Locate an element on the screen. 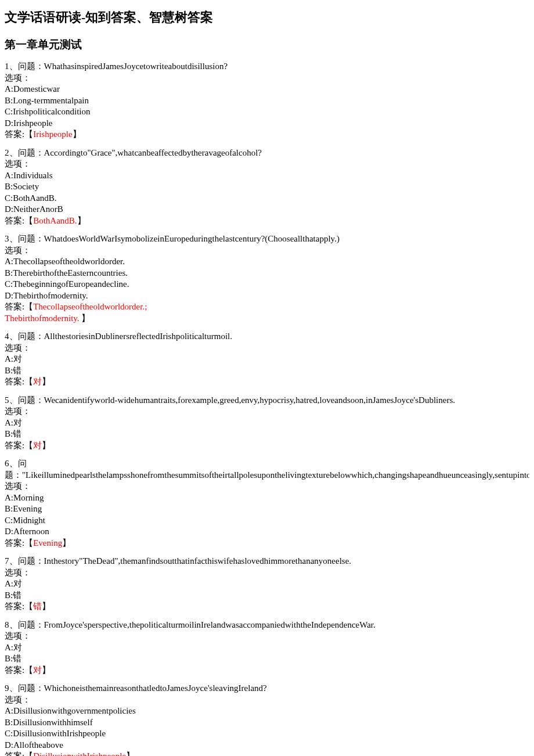  option-item: A:Thecollapseoftheoldworldorder. is located at coordinates (267, 262).